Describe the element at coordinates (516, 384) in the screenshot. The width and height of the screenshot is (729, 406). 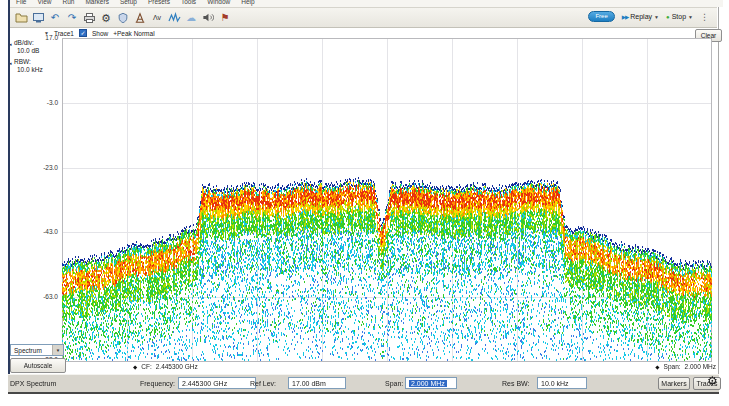
I see `res-bw-label: Res BW:` at that location.